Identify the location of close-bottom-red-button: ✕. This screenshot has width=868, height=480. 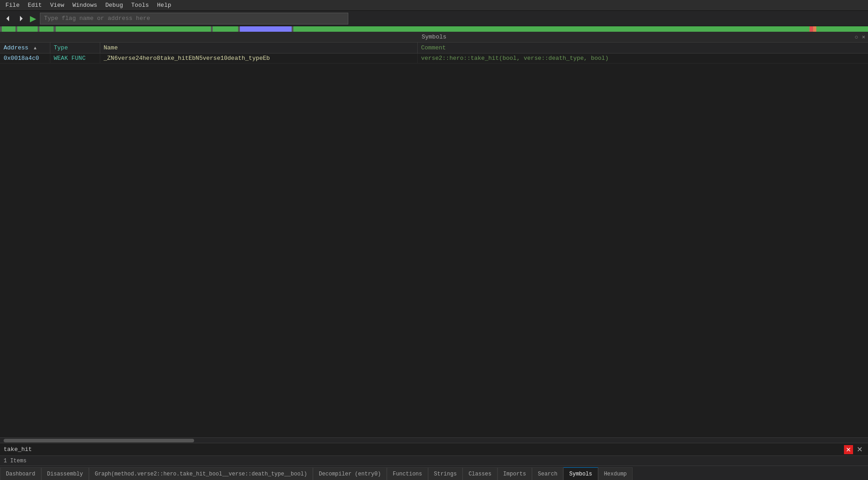
(848, 450).